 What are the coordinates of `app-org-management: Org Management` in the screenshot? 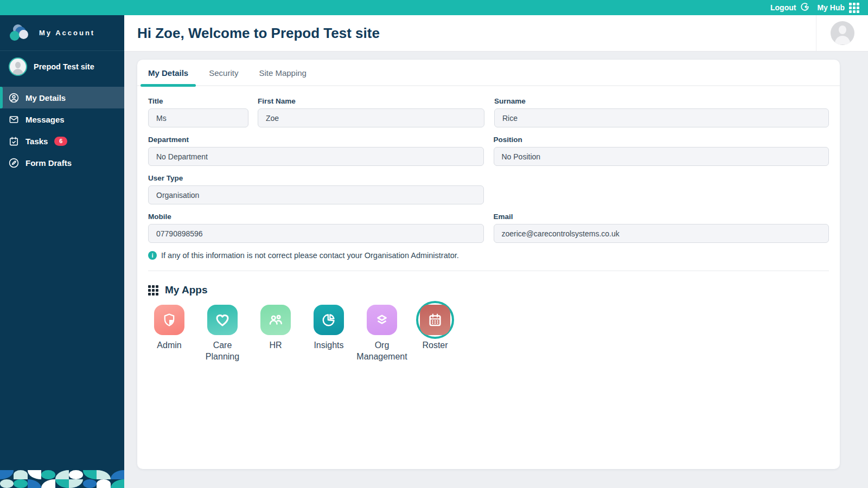 It's located at (382, 334).